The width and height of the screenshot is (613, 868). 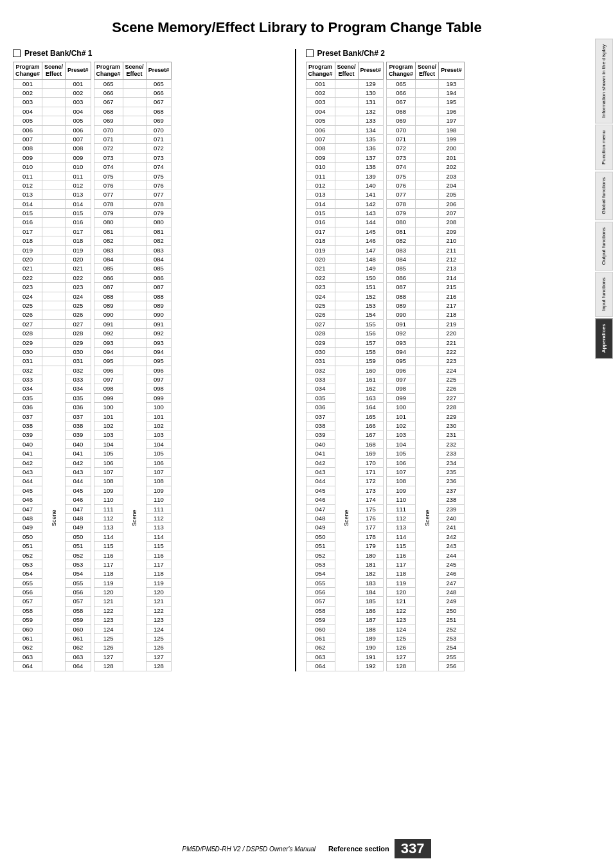 What do you see at coordinates (108, 426) in the screenshot?
I see `program-change-cell: 102` at bounding box center [108, 426].